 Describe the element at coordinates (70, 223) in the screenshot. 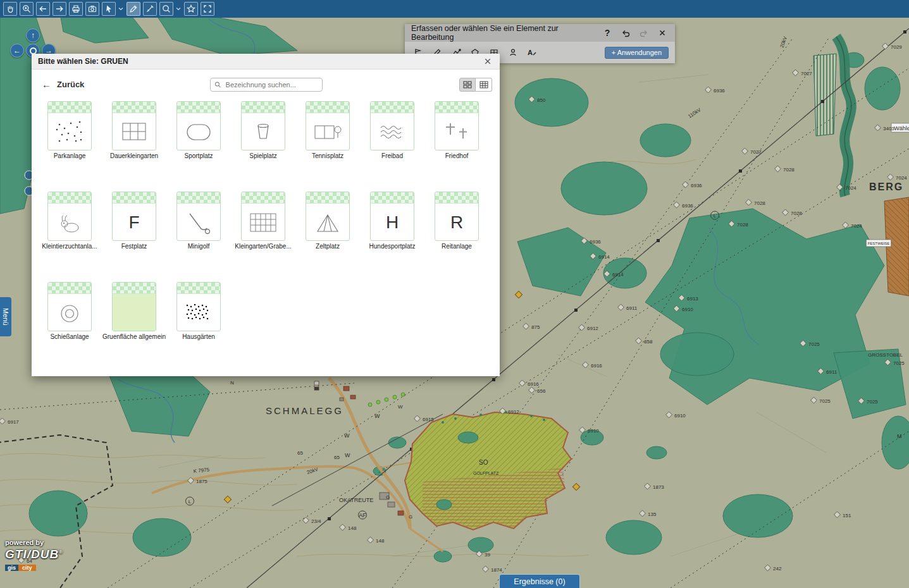

I see `kleintierzucht-icon` at that location.